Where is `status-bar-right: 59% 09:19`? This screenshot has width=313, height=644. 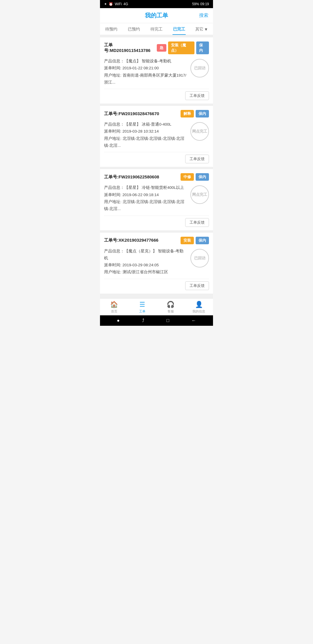
status-bar-right: 59% 09:19 is located at coordinates (201, 4).